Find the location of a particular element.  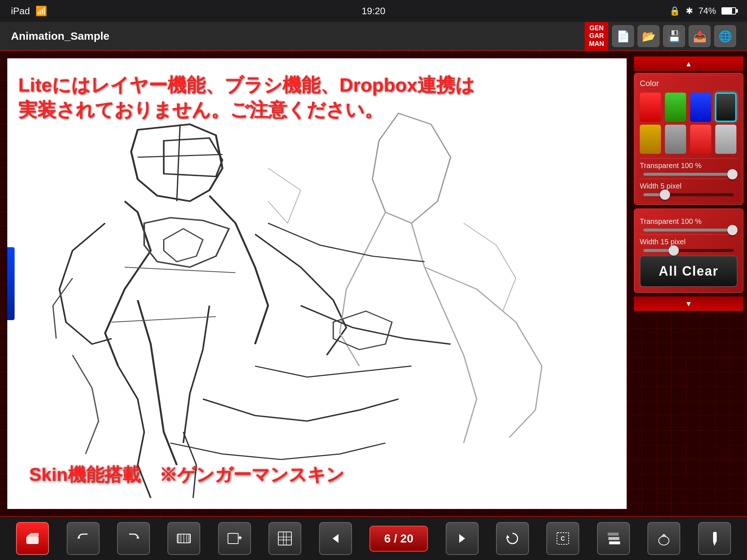

brush-width-slider is located at coordinates (689, 250).